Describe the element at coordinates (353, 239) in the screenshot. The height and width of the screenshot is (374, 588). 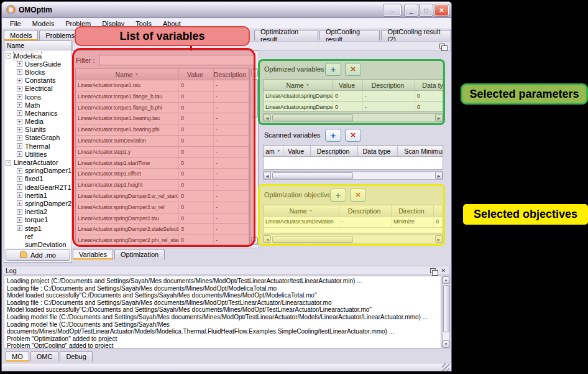
I see `objectives-horizontal-scrollbar: ◀ ▶` at that location.